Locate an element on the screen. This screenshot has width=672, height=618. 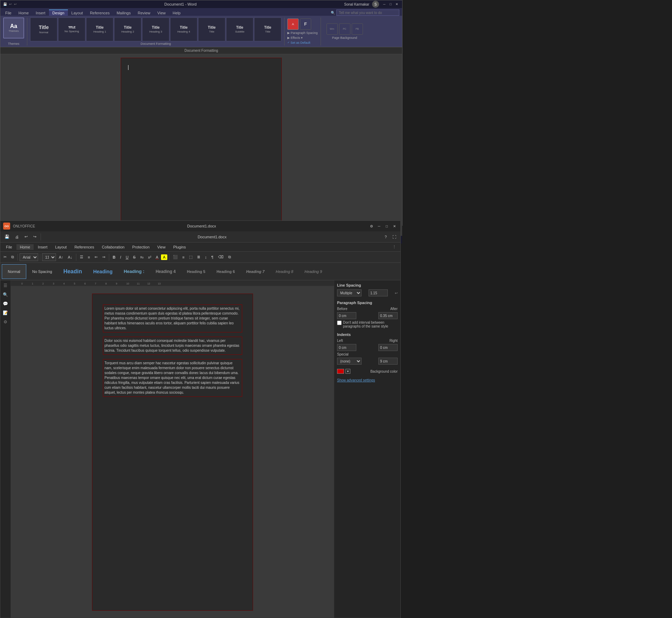
line-spacing-type-select: Multiple Single 1.5 lines Double is located at coordinates (349, 293).